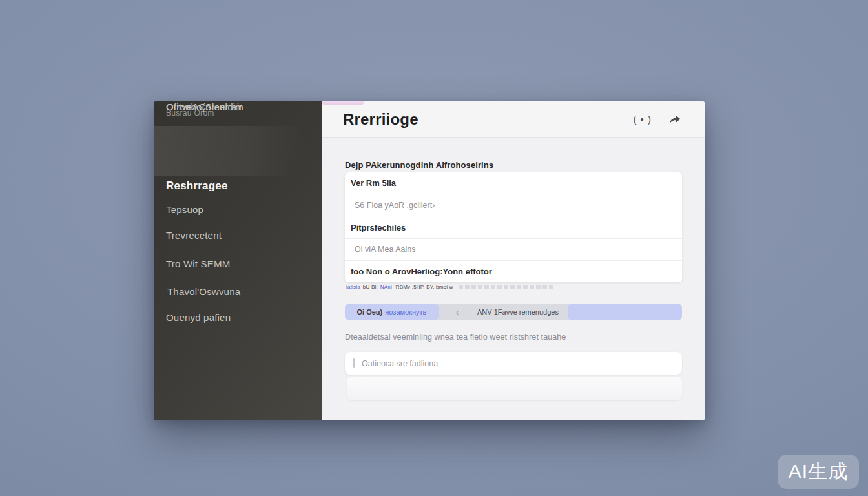  Describe the element at coordinates (457, 312) in the screenshot. I see `chevron-left-icon: ‹` at that location.